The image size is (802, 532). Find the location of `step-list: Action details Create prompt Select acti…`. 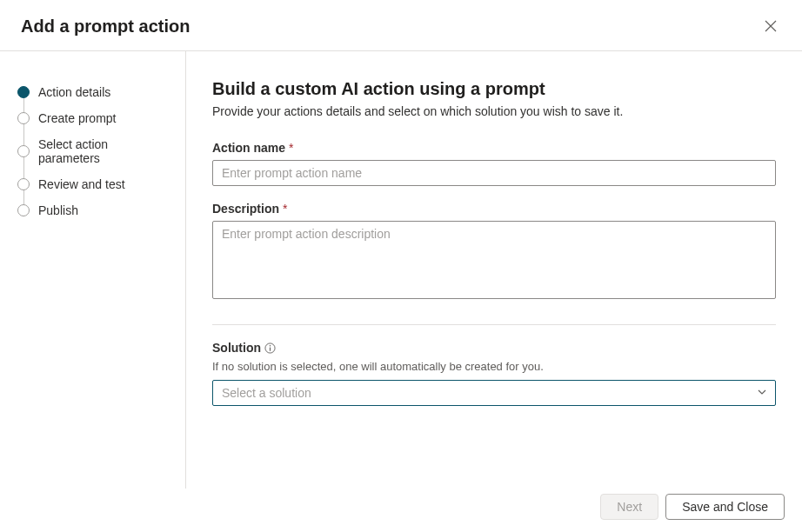

step-list: Action details Create prompt Select acti… is located at coordinates (94, 151).